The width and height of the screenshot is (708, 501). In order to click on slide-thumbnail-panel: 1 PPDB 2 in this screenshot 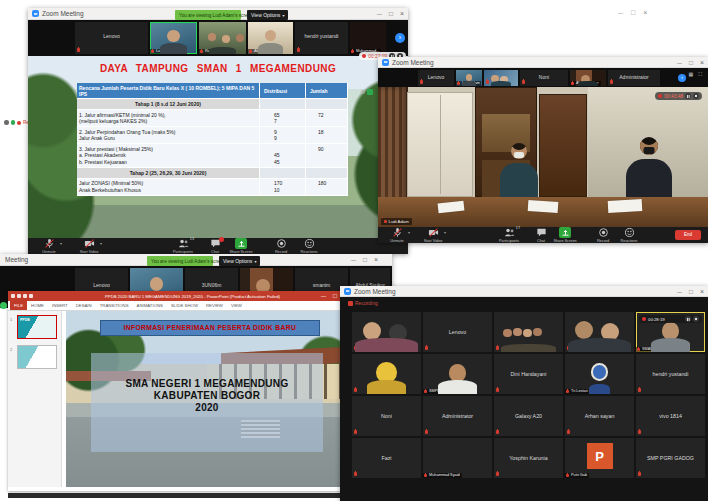, I will do `click(35, 399)`.